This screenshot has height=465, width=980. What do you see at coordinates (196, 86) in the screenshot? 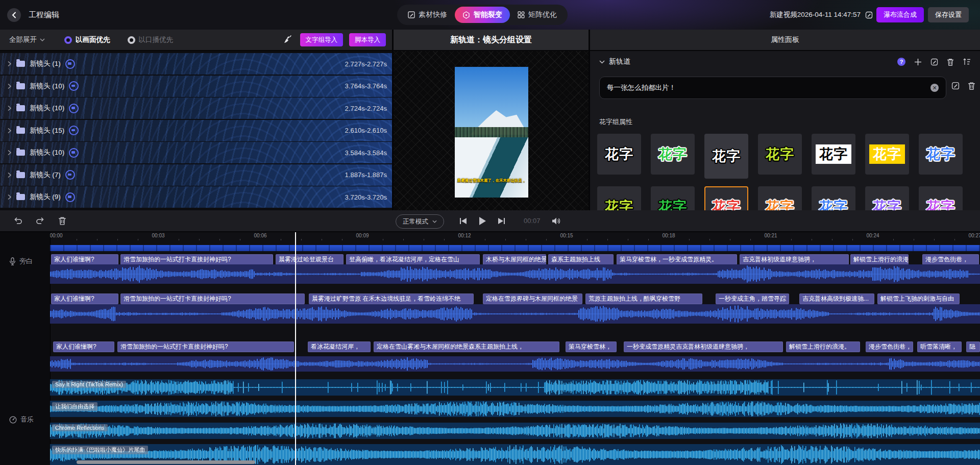
I see `shot-group-row: 新镜头 (10)3.764s-3.764s` at bounding box center [196, 86].